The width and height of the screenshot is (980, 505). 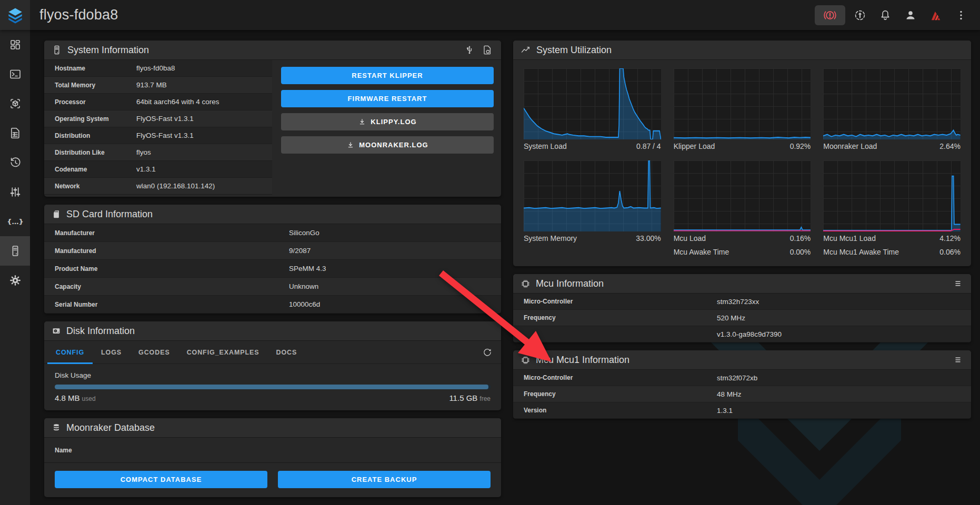 What do you see at coordinates (15, 221) in the screenshot?
I see `sidebar-item-machine-config: {…}` at bounding box center [15, 221].